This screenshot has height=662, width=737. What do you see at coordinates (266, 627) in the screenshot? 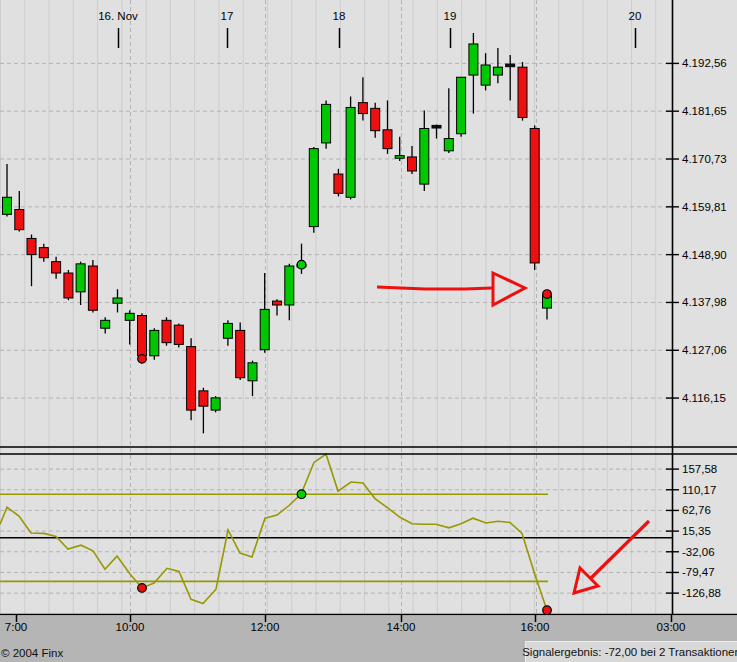
I see `time-label: 12:00` at bounding box center [266, 627].